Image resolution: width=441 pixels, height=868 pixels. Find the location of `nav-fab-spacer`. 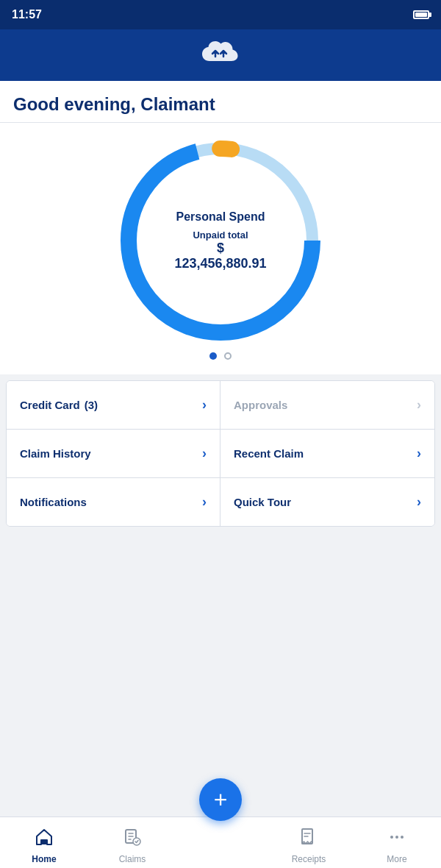

nav-fab-spacer is located at coordinates (220, 843).